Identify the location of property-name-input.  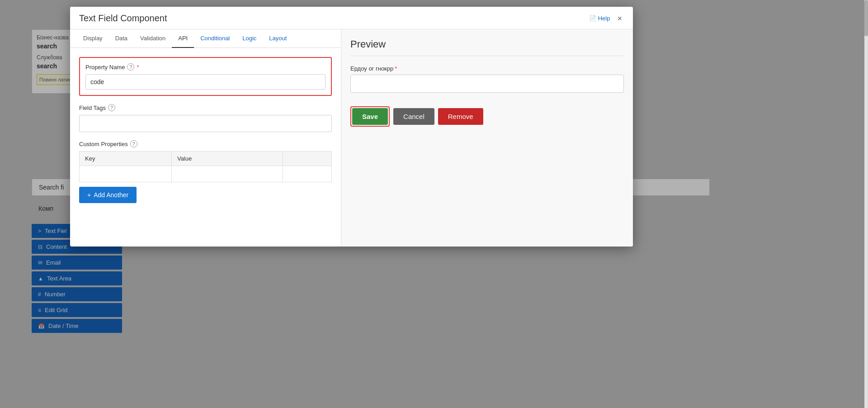
(205, 82).